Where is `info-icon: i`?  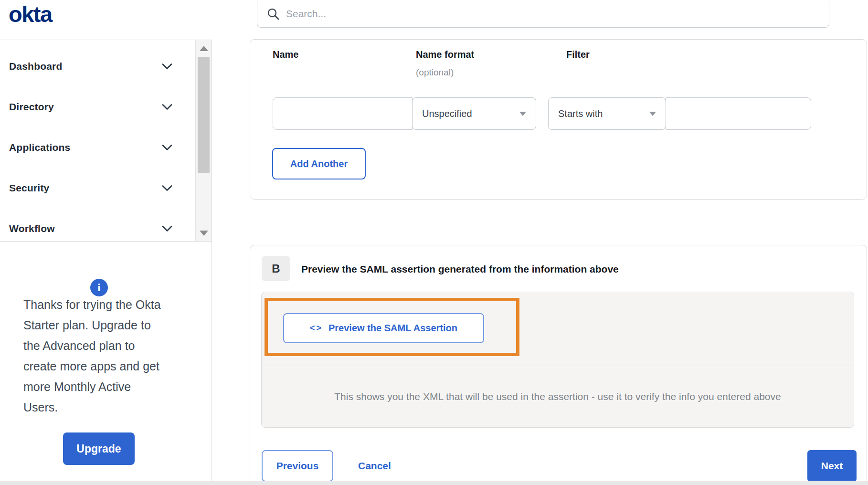 info-icon: i is located at coordinates (99, 287).